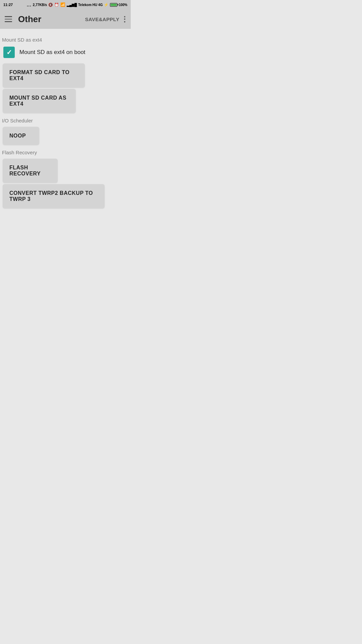 The image size is (362, 644). Describe the element at coordinates (65, 19) in the screenshot. I see `toolbar: Other SAVE&APPLY` at that location.